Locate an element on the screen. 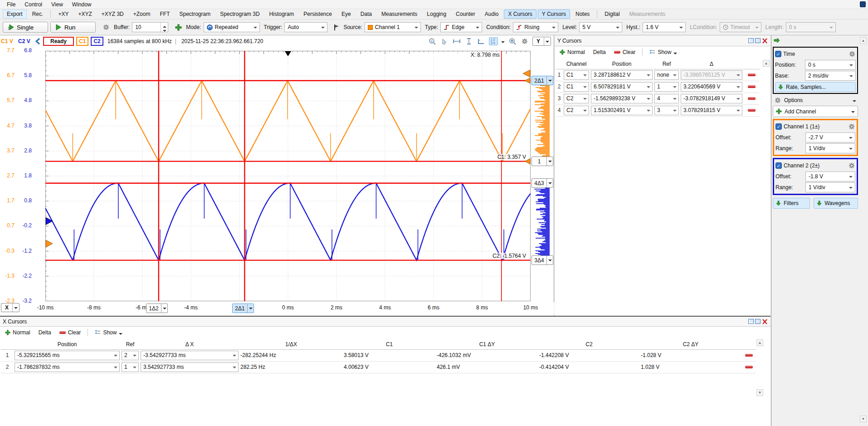 The height and width of the screenshot is (426, 868). position-select: 3.287188612 V is located at coordinates (622, 75).